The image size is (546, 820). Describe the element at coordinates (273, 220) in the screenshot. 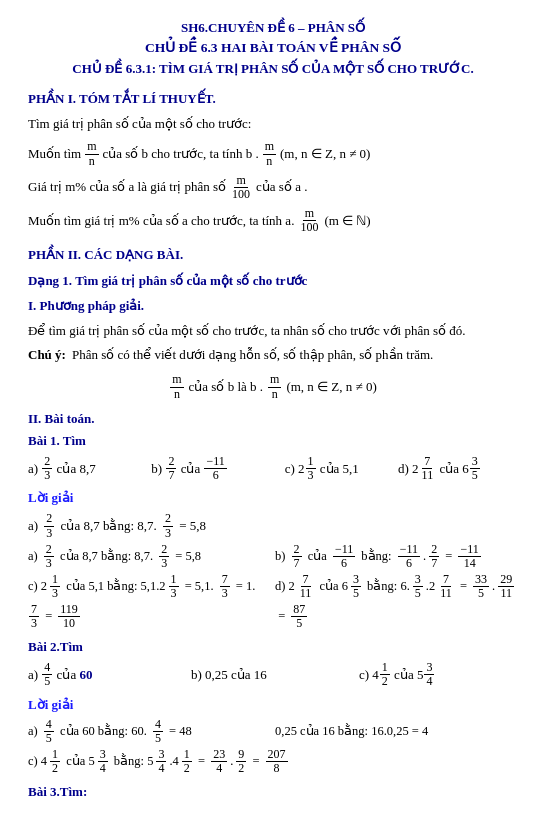

I see `rule3-line: Muốn tìm giá trị m% của số a cho trước, …` at that location.